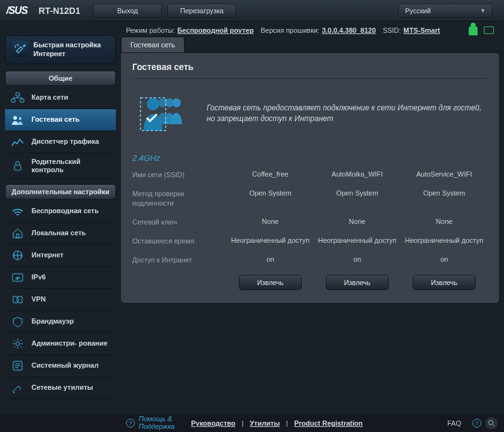  What do you see at coordinates (418, 11) in the screenshot?
I see `language-label: Русский` at bounding box center [418, 11].